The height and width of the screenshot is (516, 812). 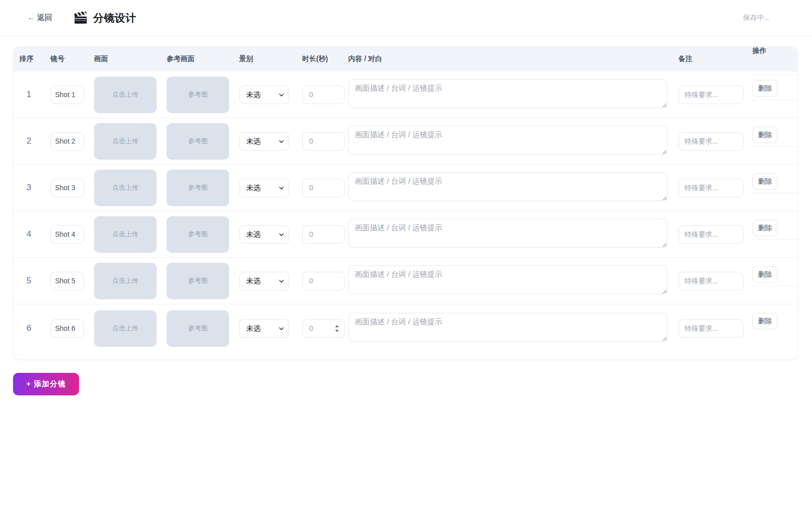 I want to click on row-order-number: 6, so click(x=25, y=328).